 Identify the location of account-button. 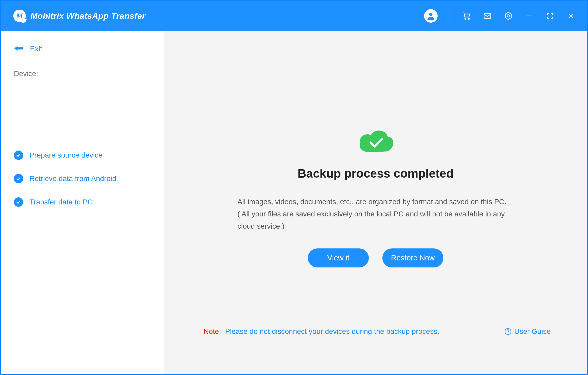
(431, 16).